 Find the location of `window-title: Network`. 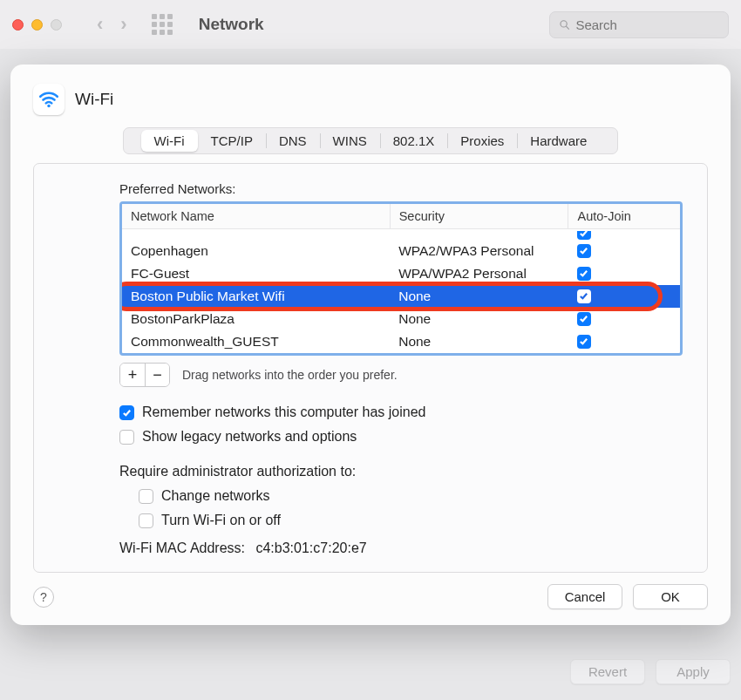

window-title: Network is located at coordinates (232, 24).